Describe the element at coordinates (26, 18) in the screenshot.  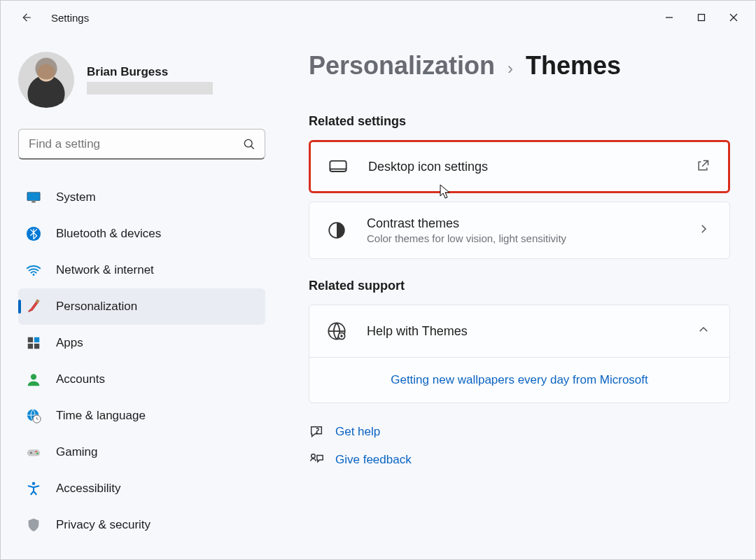
I see `back-button` at that location.